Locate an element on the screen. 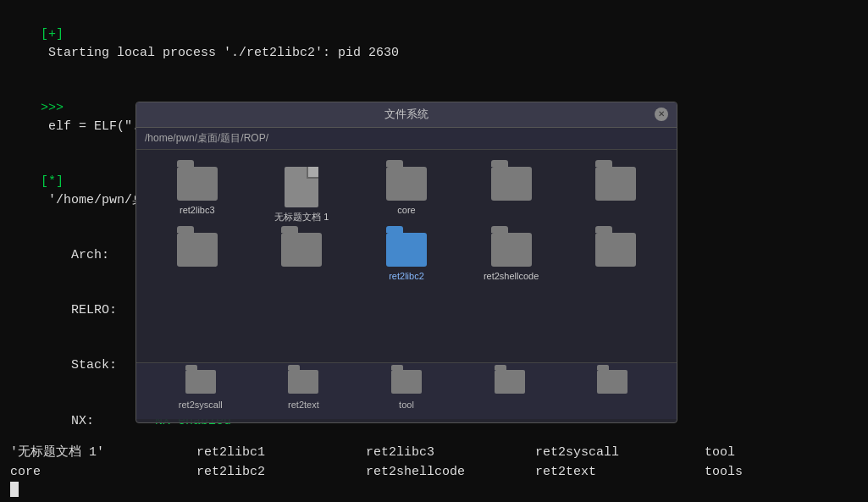 This screenshot has width=868, height=502. fm-icon-empty3 is located at coordinates (197, 258).